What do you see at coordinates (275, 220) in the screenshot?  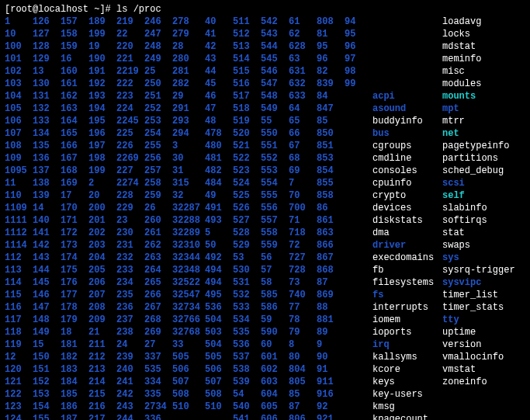 I see `proc-entry: 557` at bounding box center [275, 220].